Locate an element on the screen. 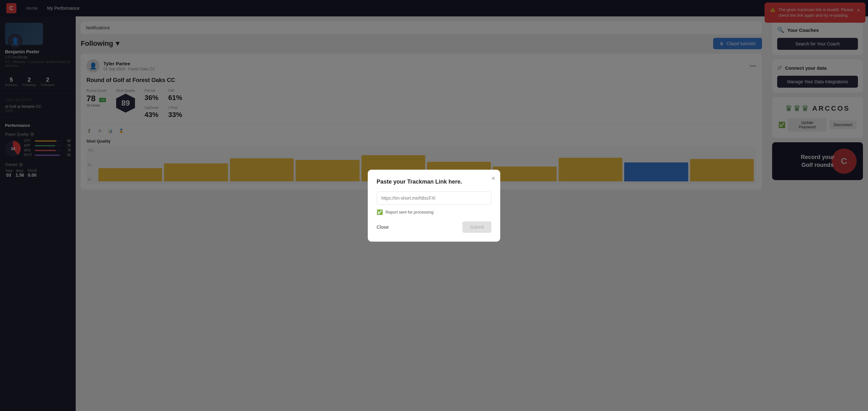 The height and width of the screenshot is (411, 868). trackman-modal: × Paste your Trackman Link here. ✅ Repor… is located at coordinates (434, 205).